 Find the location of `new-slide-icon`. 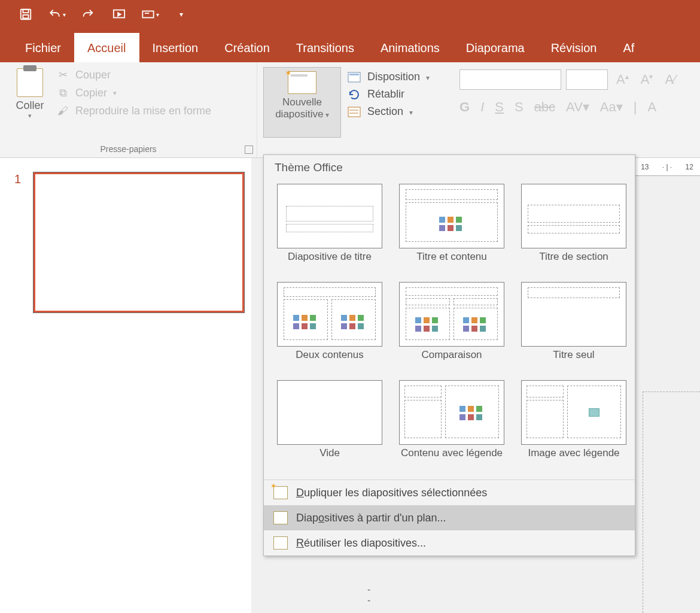

new-slide-icon is located at coordinates (302, 83).